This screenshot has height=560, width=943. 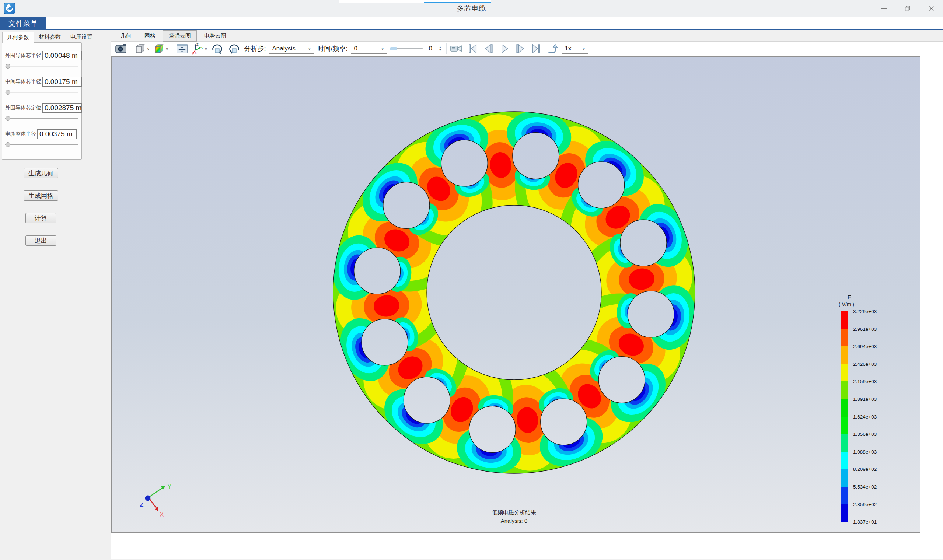 What do you see at coordinates (41, 195) in the screenshot?
I see `generate-mesh-button: 生成网格` at bounding box center [41, 195].